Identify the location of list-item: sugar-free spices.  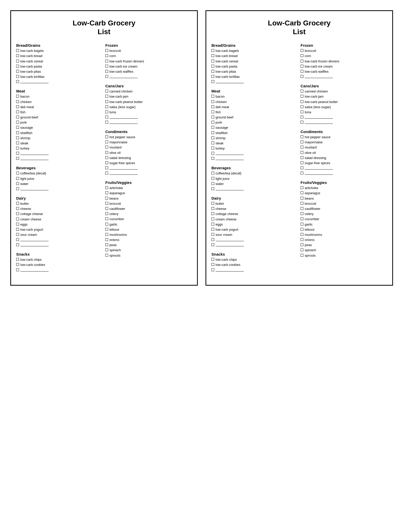
(148, 163).